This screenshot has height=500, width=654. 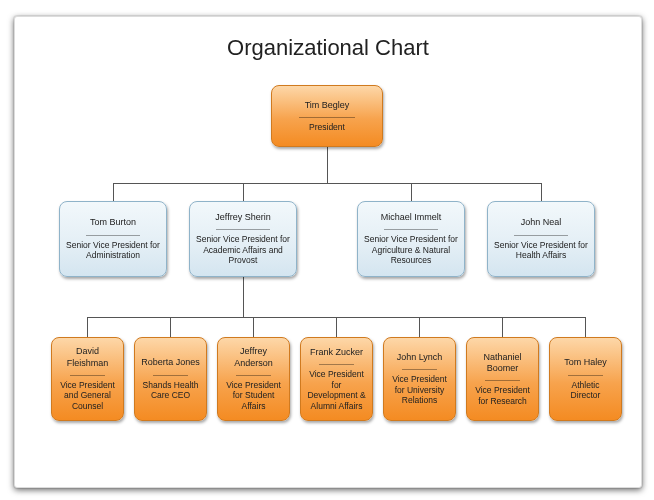 I want to click on chart-title: Organizational Chart, so click(x=328, y=48).